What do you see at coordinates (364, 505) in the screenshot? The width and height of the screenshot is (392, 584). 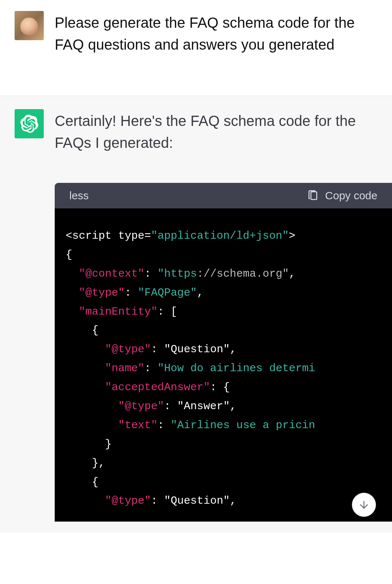 I see `arrow-down-icon` at bounding box center [364, 505].